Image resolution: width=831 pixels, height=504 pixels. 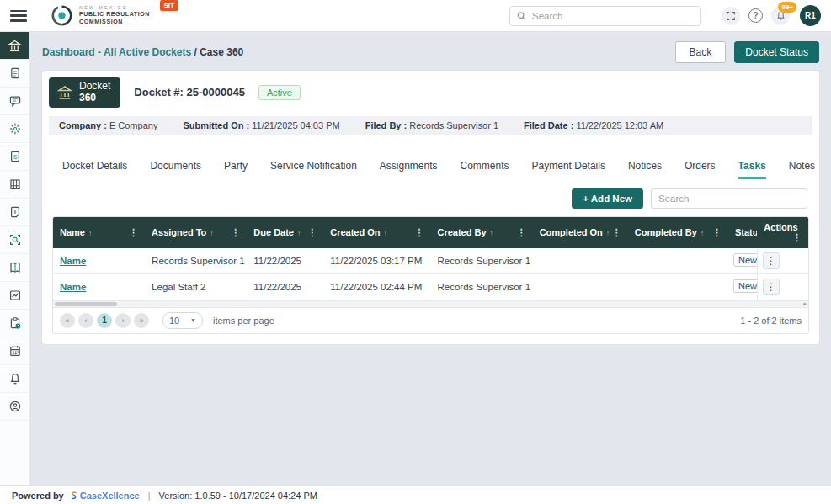 I want to click on items-per-page-label: items per page, so click(x=244, y=321).